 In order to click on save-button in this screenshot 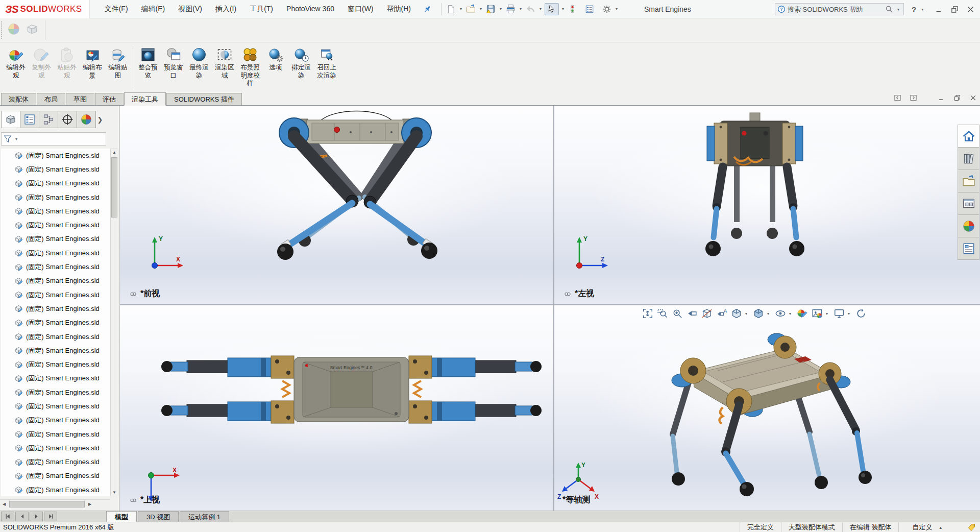, I will do `click(491, 9)`.